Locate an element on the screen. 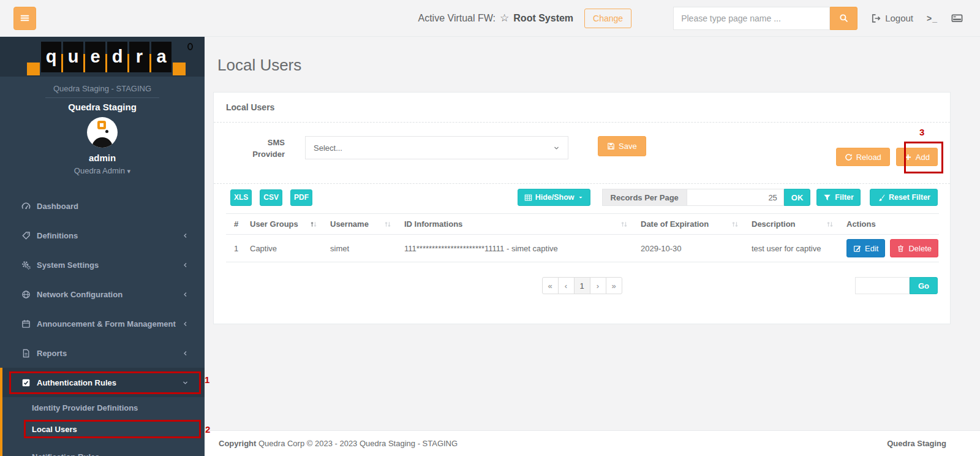 This screenshot has height=456, width=980. records-per-page-group: Records Per Page OK is located at coordinates (707, 197).